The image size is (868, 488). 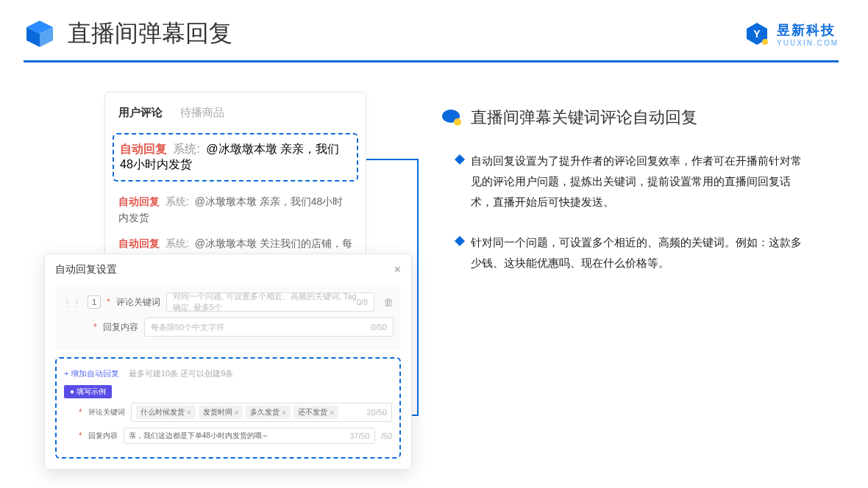 What do you see at coordinates (86, 270) in the screenshot?
I see `panel-title: 自动回复设置` at bounding box center [86, 270].